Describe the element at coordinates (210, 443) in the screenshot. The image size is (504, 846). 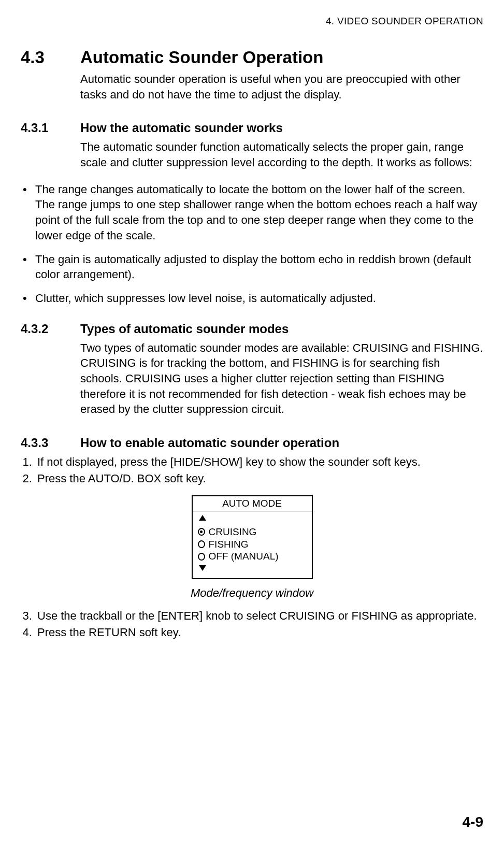
I see `subsection-title: How to enable automatic sounder operatio…` at that location.